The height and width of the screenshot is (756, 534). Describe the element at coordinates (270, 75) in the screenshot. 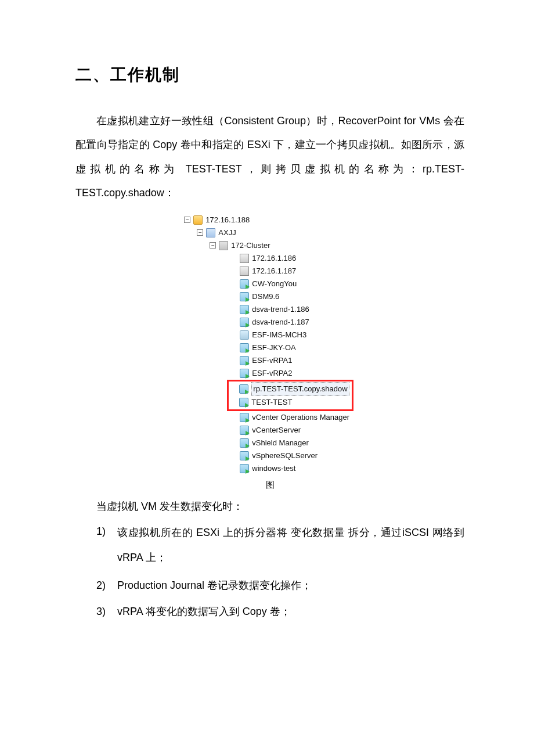

I see `section-heading: 二、工作机制` at that location.